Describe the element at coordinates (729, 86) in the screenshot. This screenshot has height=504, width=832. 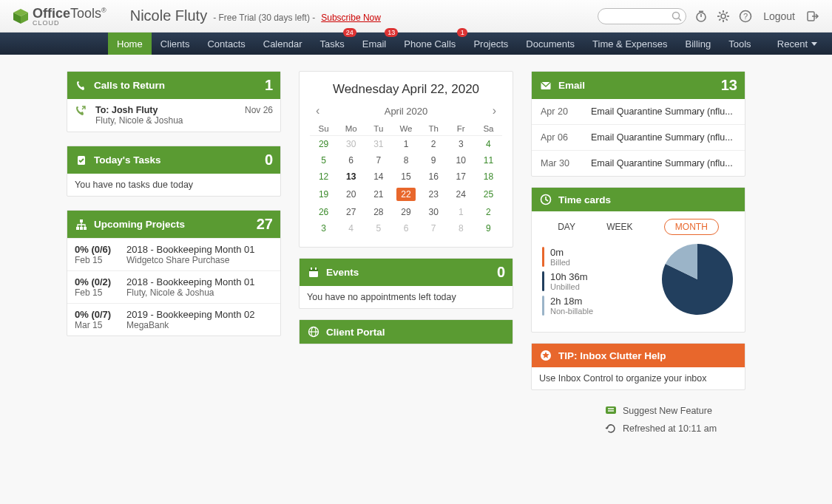
I see `email-count: 13` at that location.